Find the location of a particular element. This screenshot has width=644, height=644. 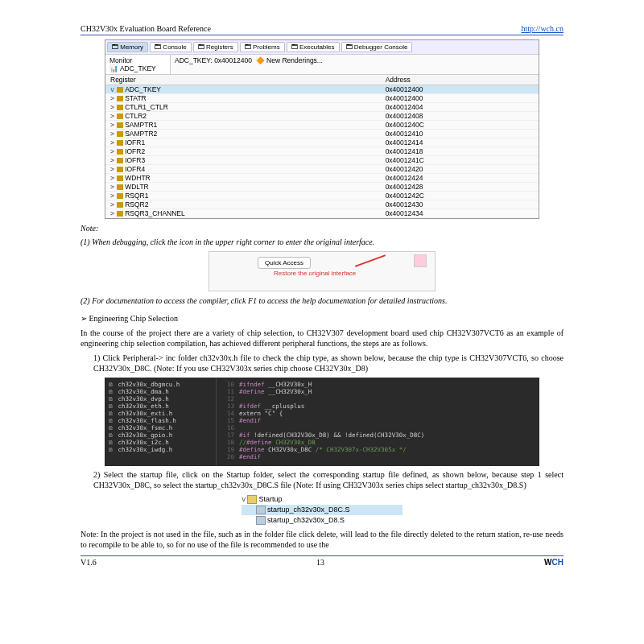

startup-folder: Startup is located at coordinates (270, 499).